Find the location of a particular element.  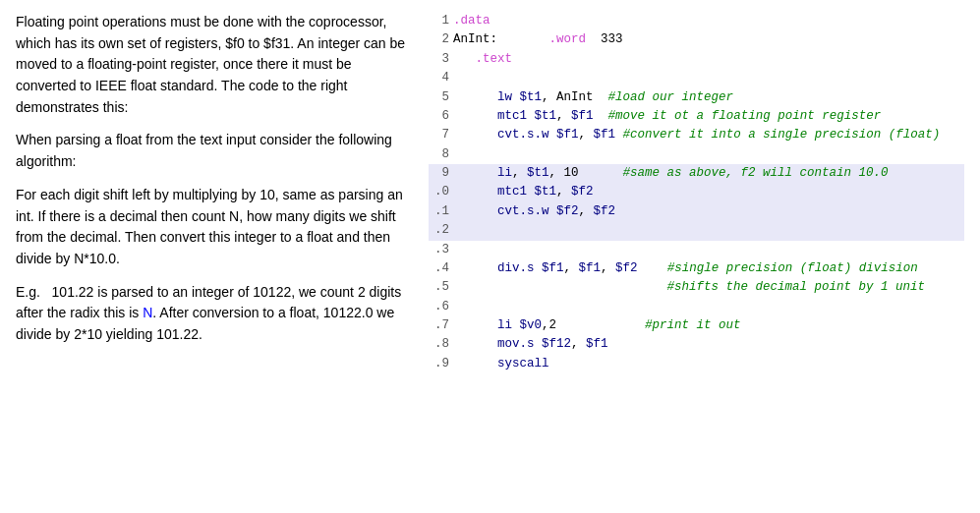

table-row: 8 is located at coordinates (696, 155).